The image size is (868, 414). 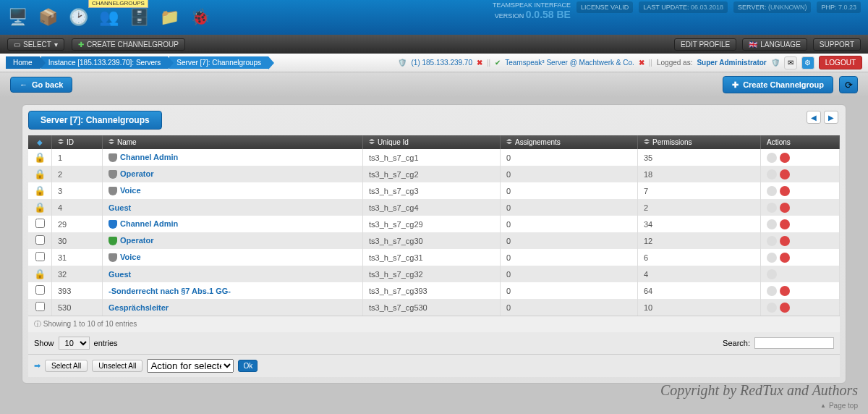 What do you see at coordinates (441, 62) in the screenshot?
I see `instance-link: (1) 185.133.239.70` at bounding box center [441, 62].